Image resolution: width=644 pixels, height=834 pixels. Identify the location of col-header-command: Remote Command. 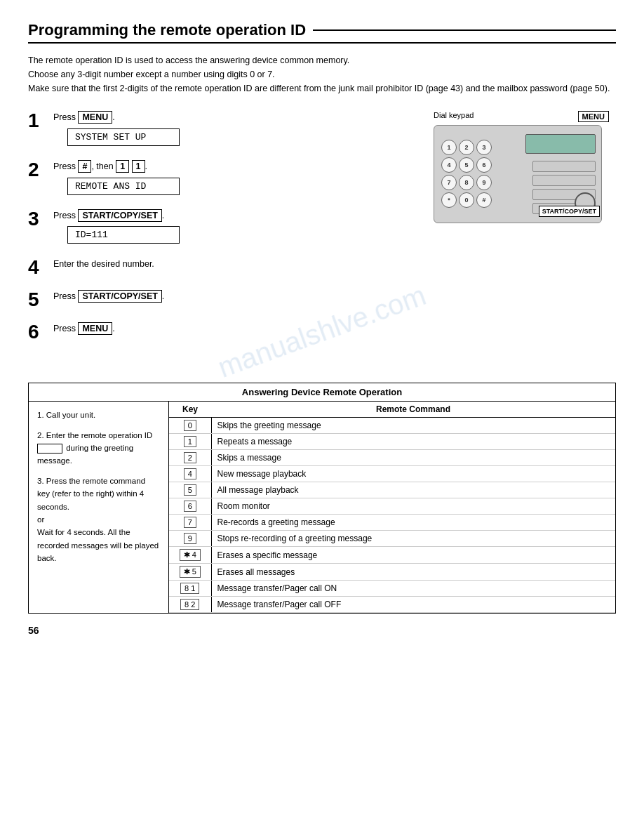
(413, 410).